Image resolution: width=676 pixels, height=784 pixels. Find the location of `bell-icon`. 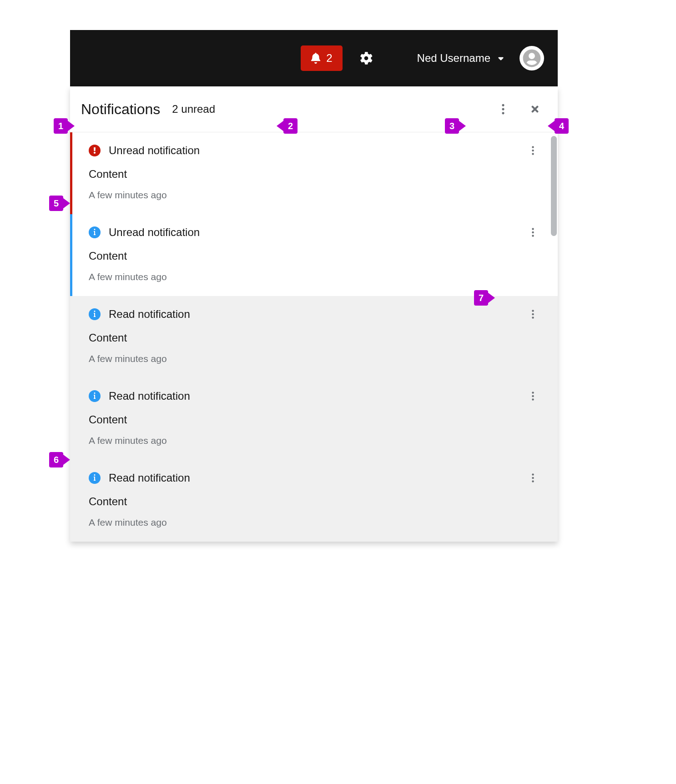

bell-icon is located at coordinates (316, 58).